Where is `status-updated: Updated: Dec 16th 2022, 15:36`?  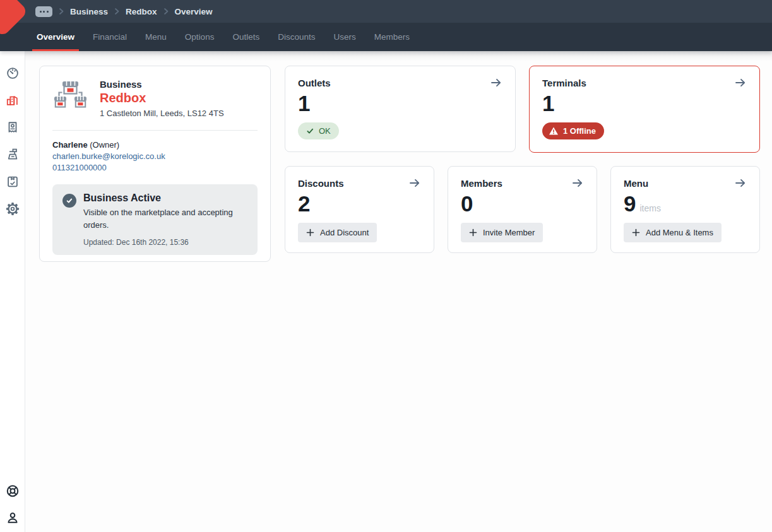
status-updated: Updated: Dec 16th 2022, 15:36 is located at coordinates (163, 242).